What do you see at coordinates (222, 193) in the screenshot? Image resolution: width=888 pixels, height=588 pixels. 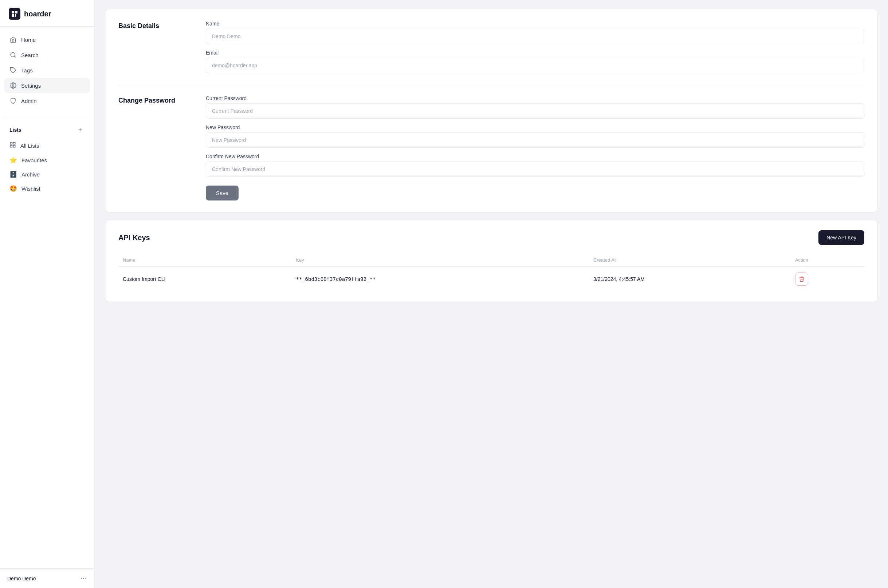 I see `save-button: Save` at bounding box center [222, 193].